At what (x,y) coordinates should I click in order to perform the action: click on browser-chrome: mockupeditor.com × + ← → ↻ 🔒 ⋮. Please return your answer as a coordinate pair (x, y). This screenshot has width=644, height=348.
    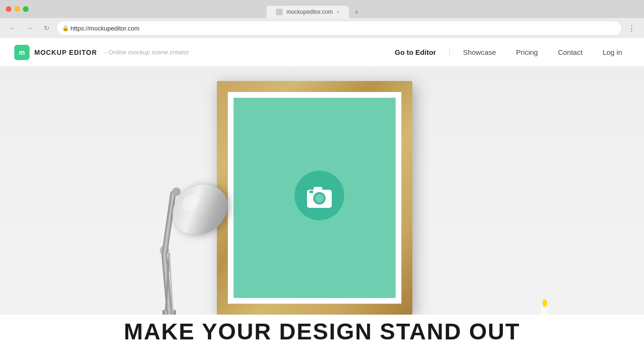
    Looking at the image, I should click on (322, 19).